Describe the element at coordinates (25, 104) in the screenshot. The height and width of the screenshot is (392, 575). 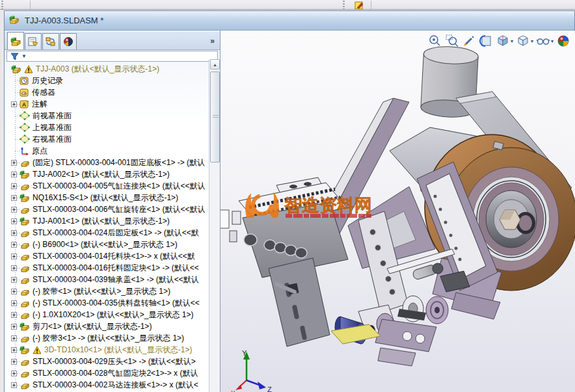
I see `annotations-icon: A` at that location.